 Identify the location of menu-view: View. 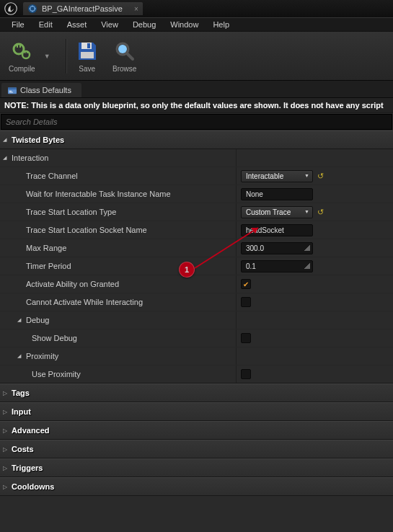
(110, 25).